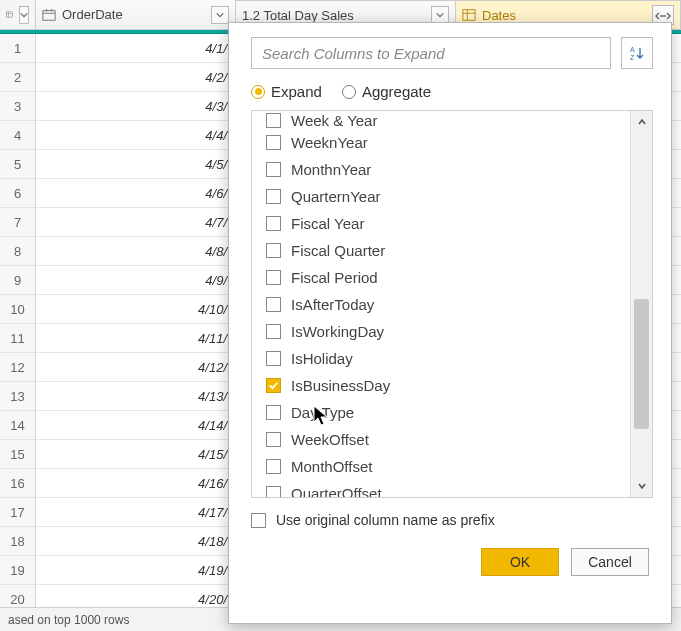 The width and height of the screenshot is (681, 631). Describe the element at coordinates (136, 483) in the screenshot. I see `cell-orderdate: 4/16/` at that location.